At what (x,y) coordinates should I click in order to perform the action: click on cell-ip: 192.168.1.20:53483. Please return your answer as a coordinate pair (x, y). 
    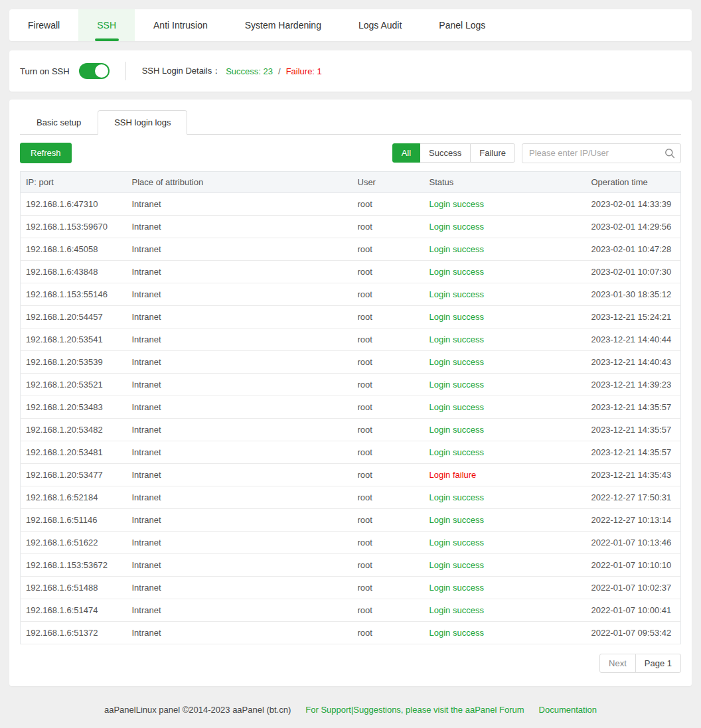
    Looking at the image, I should click on (74, 407).